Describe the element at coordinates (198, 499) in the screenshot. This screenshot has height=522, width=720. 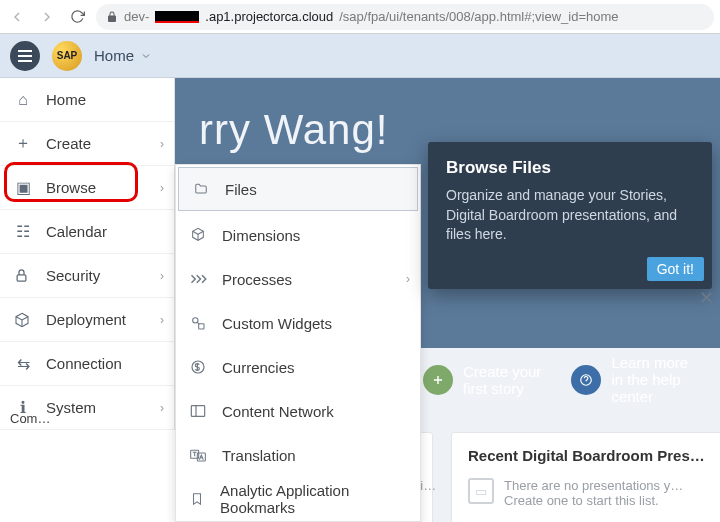
I see `bookmark-icon` at that location.